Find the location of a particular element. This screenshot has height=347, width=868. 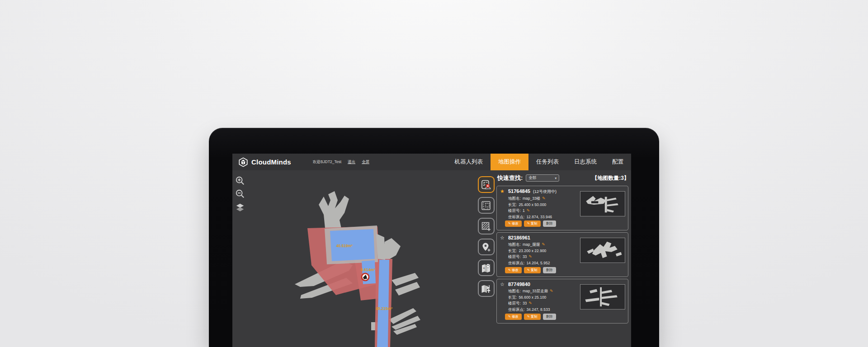

welcome-text: 欢迎BJDT2_Test is located at coordinates (327, 162).